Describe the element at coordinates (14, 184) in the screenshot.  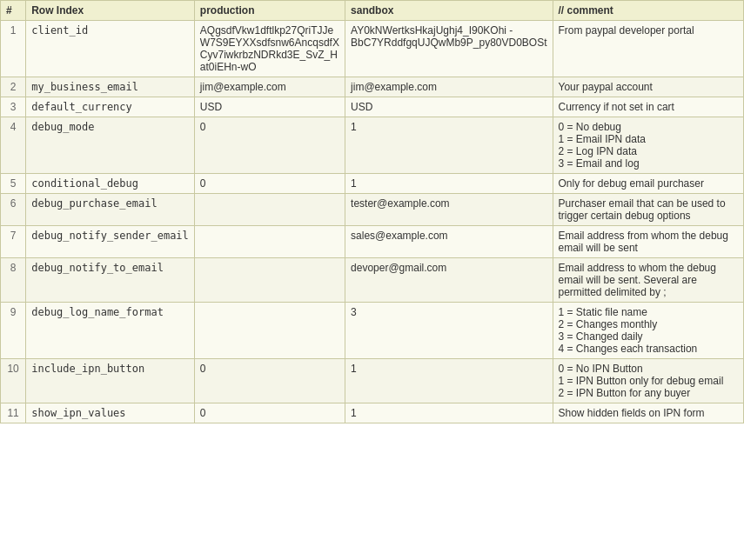
I see `cell-num: 5` at that location.